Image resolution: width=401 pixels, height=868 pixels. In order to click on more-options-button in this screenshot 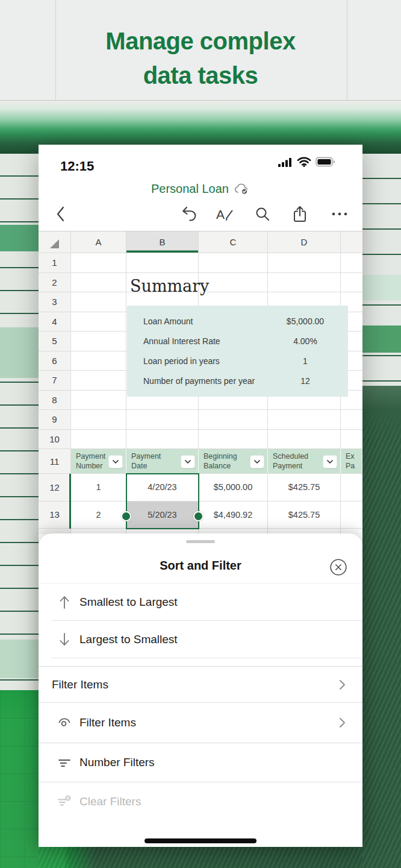, I will do `click(340, 214)`.